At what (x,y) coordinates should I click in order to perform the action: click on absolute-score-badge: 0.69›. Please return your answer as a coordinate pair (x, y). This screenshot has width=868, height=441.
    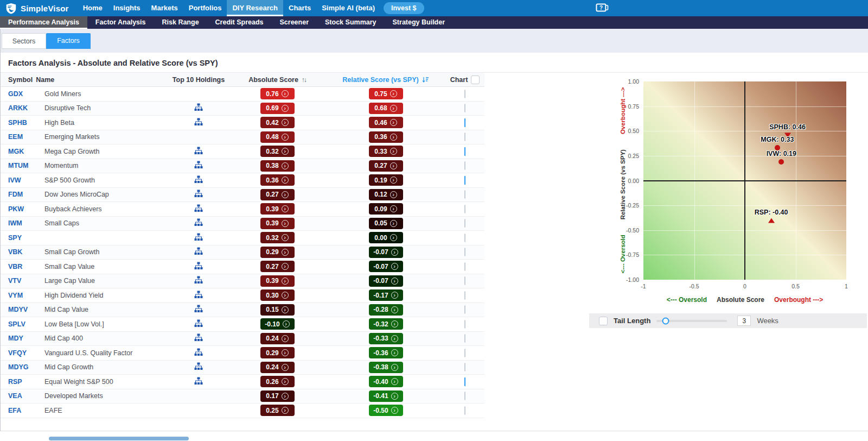
    Looking at the image, I should click on (278, 109).